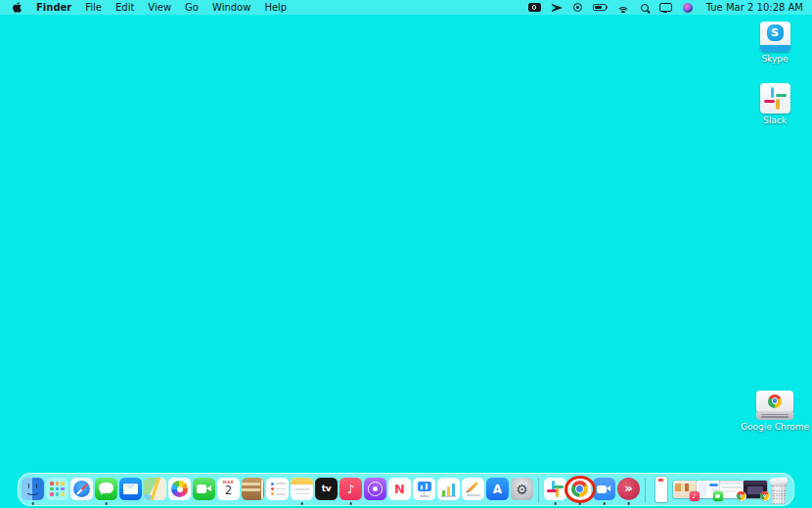 The width and height of the screenshot is (812, 508). What do you see at coordinates (57, 489) in the screenshot?
I see `dock-item-launchpad` at bounding box center [57, 489].